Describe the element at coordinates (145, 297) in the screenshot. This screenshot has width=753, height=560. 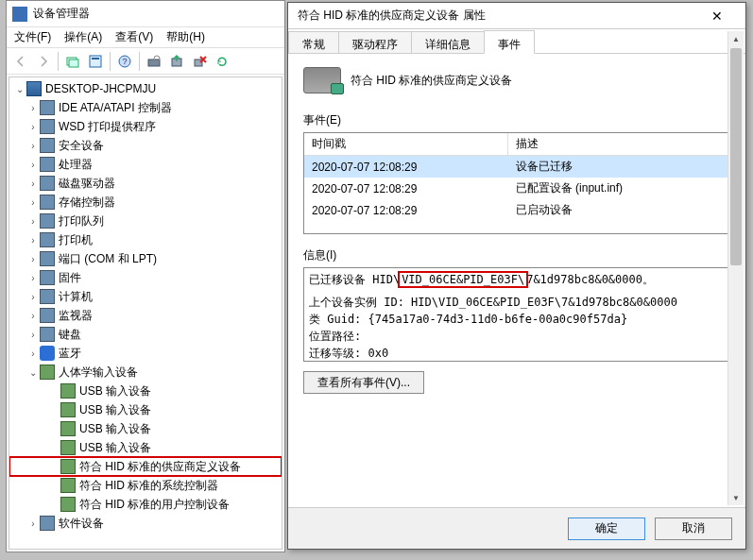
I see `tree-category: ›计算机` at that location.